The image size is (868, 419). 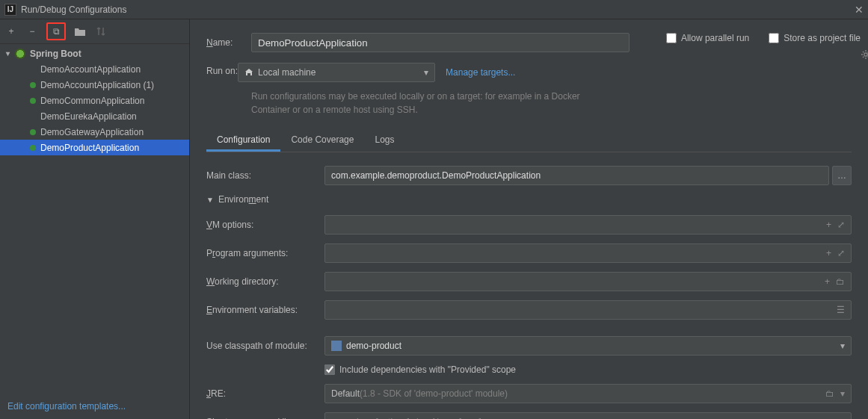 I want to click on triangle-down-icon: ▼, so click(x=210, y=200).